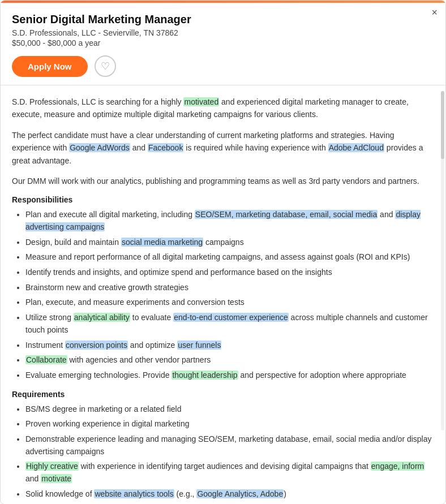 Image resolution: width=446 pixels, height=504 pixels. Describe the element at coordinates (105, 66) in the screenshot. I see `heart-icon: ♡` at that location.